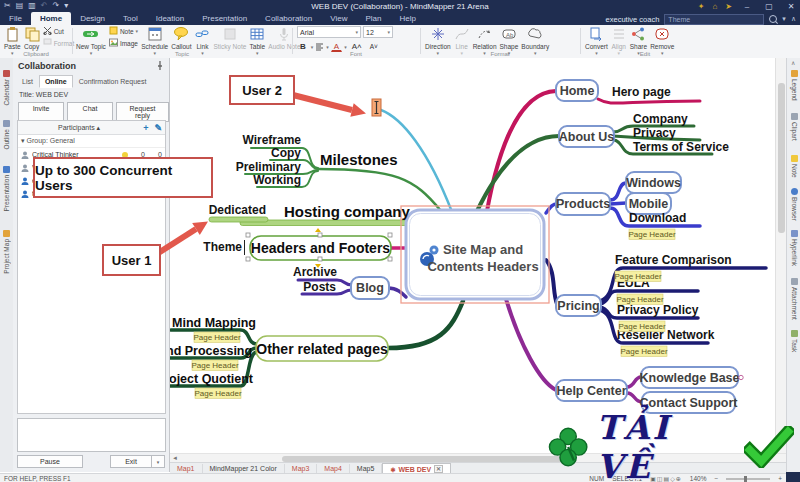 The height and width of the screenshot is (482, 800). I want to click on pointer-tool-icon: ➤, so click(728, 6).